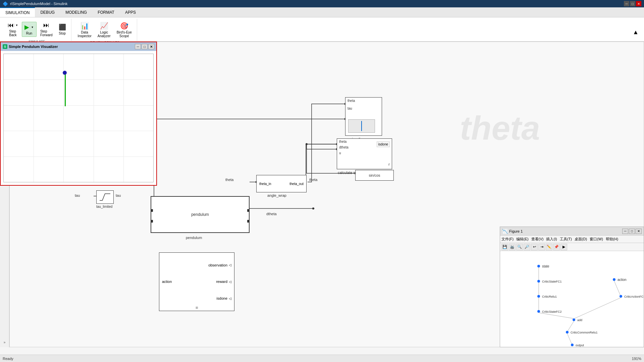 The height and width of the screenshot is (362, 644). Describe the element at coordinates (617, 288) in the screenshot. I see `action-to-fc1-line` at that location.